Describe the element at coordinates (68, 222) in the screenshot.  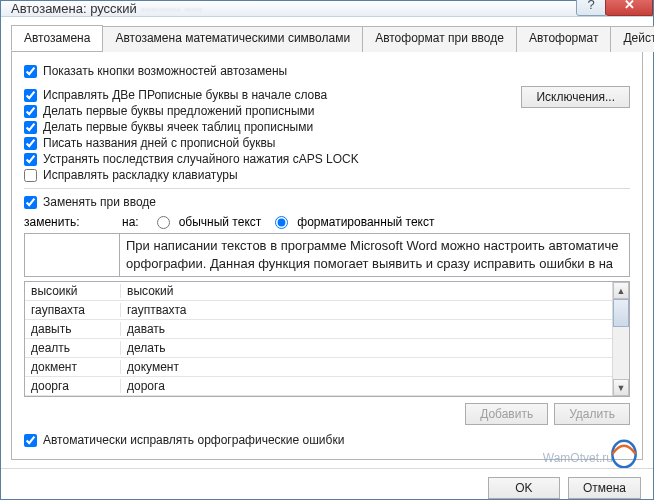
I see `replace-label: заменить:` at that location.